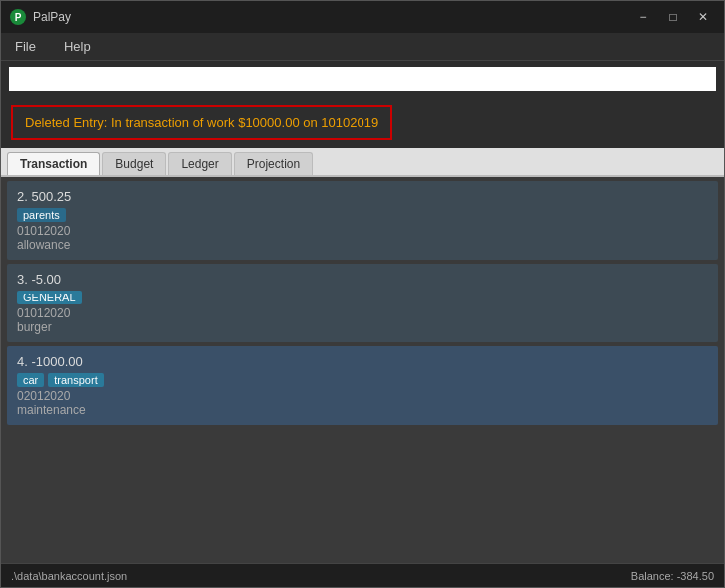  I want to click on maximize-button: □, so click(673, 17).